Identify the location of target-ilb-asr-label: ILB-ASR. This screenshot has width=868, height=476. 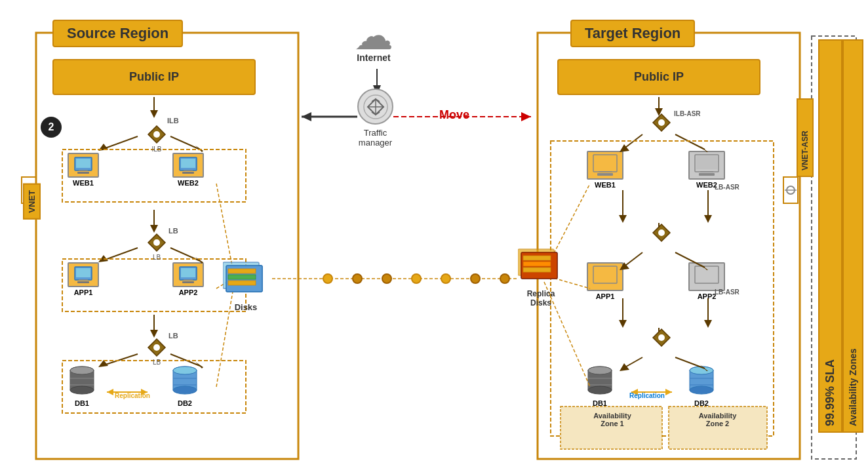
(687, 114).